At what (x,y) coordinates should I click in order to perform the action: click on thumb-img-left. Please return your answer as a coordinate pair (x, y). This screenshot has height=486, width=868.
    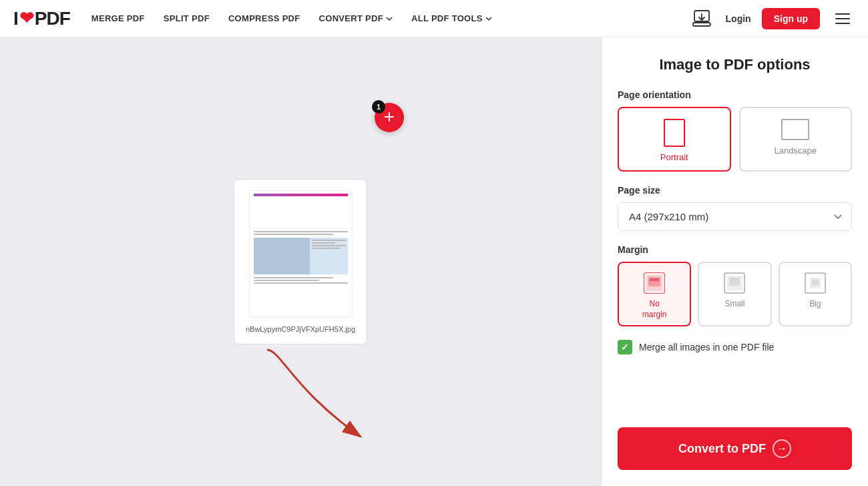
    Looking at the image, I should click on (282, 256).